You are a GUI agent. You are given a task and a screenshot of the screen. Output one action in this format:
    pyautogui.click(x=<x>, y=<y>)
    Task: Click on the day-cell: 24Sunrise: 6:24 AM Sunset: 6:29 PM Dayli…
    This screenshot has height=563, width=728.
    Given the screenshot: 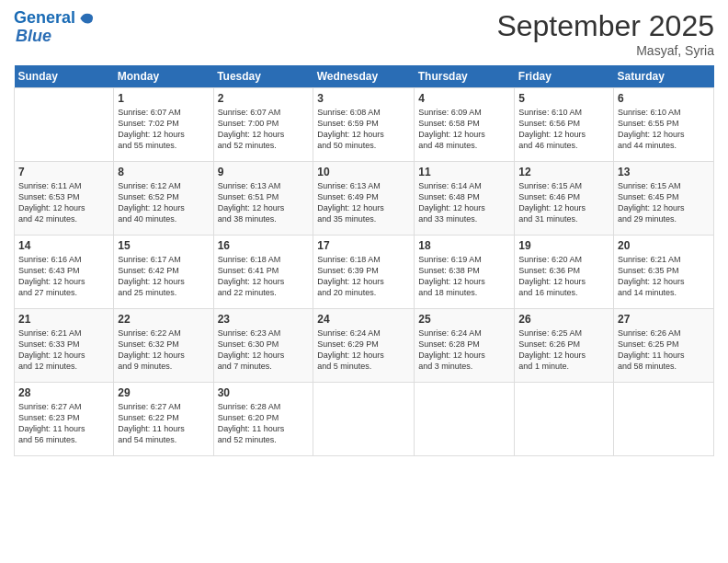 What is the action you would take?
    pyautogui.click(x=364, y=346)
    